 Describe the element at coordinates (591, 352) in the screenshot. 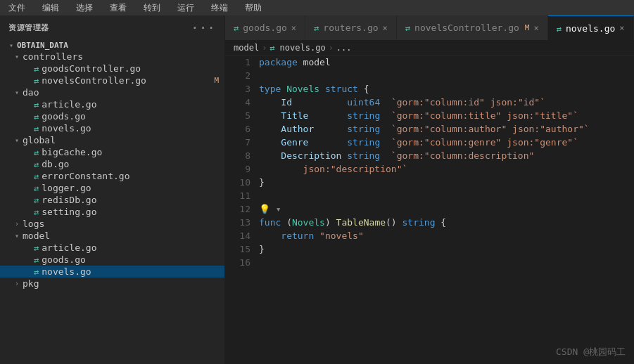

I see `watermark: CSDN @桃园码工` at that location.